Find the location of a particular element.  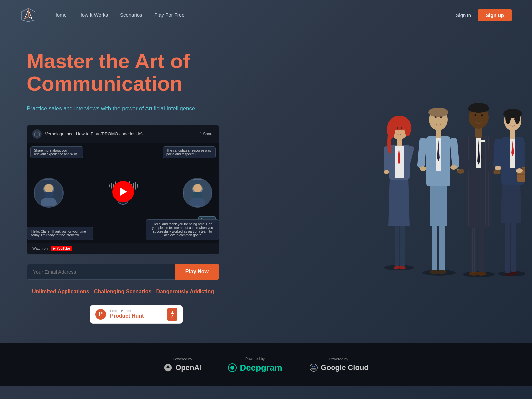

watch-on-label: Watch on is located at coordinates (40, 248).